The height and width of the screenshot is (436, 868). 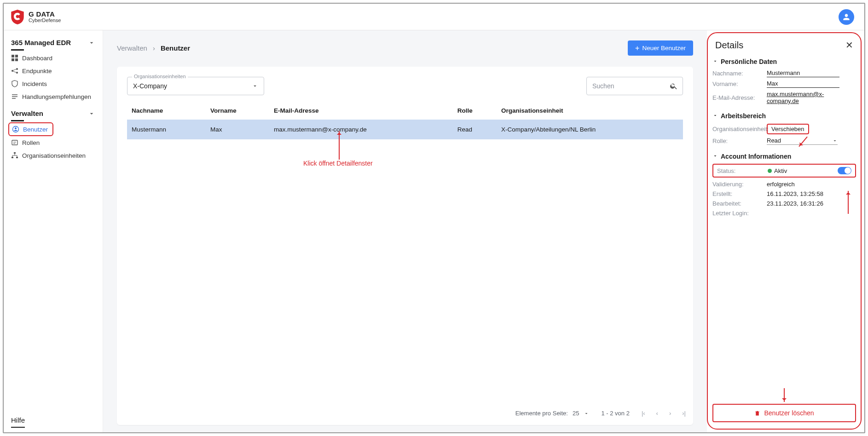 I want to click on cell-email: max.mustermann@x-company.de, so click(x=361, y=130).